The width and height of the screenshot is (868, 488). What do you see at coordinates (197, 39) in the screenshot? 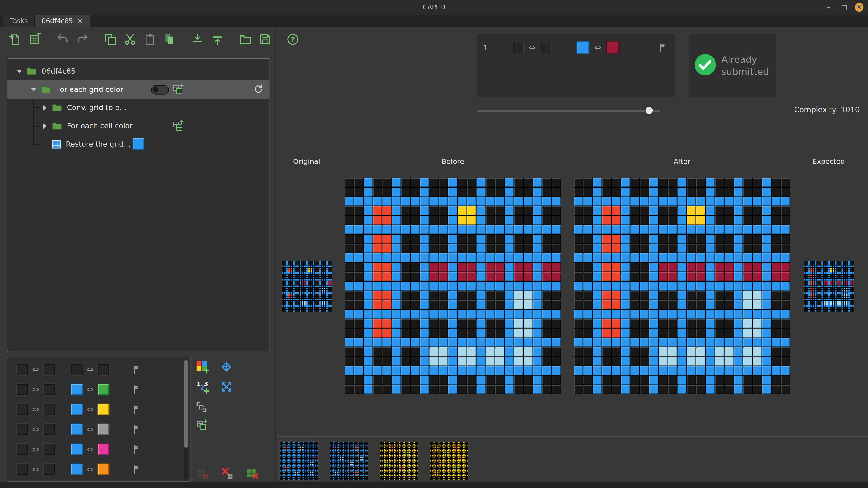
I see `insert-above-button` at bounding box center [197, 39].